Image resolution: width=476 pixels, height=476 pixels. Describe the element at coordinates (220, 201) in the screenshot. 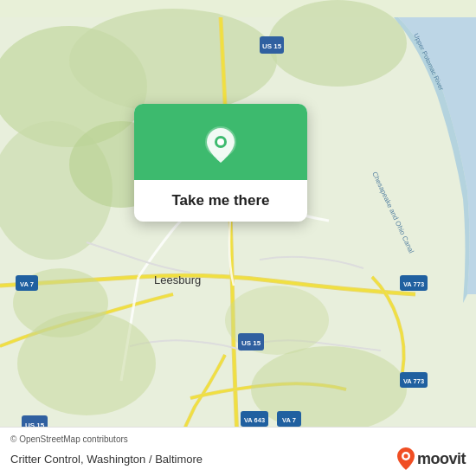

I see `take-me-there-button: Take me there` at that location.